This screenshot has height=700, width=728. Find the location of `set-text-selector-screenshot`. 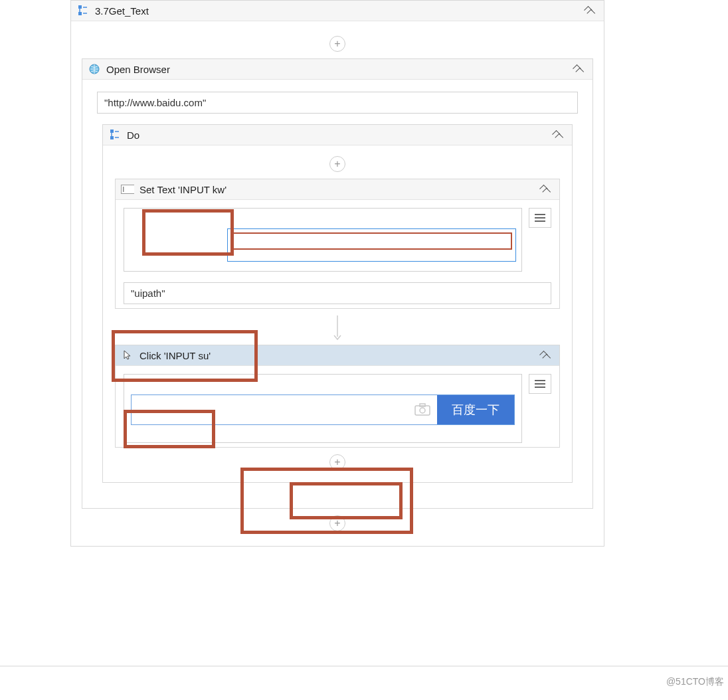

set-text-selector-screenshot is located at coordinates (323, 240).